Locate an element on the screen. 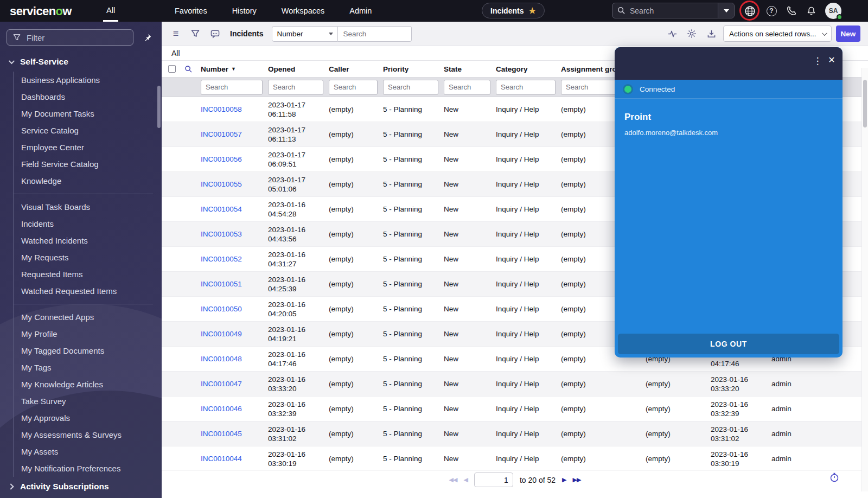  page-scrollbar is located at coordinates (865, 280).